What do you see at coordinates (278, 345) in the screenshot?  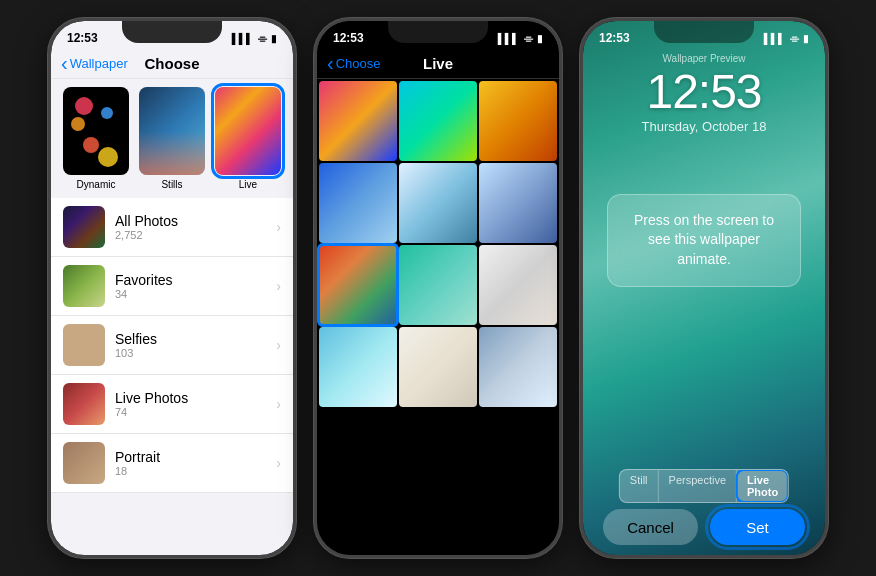 I see `chevron-selfies: ›` at bounding box center [278, 345].